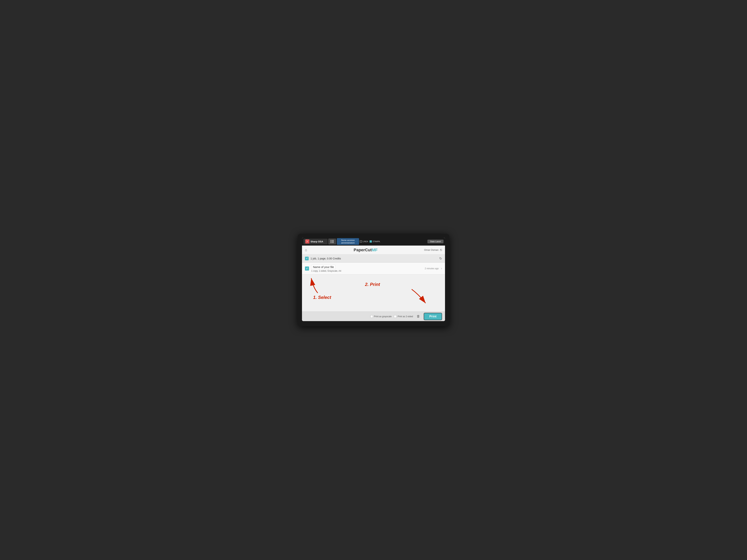  What do you see at coordinates (403, 317) in the screenshot?
I see `twosided-option: Print as 2-sided` at bounding box center [403, 317].